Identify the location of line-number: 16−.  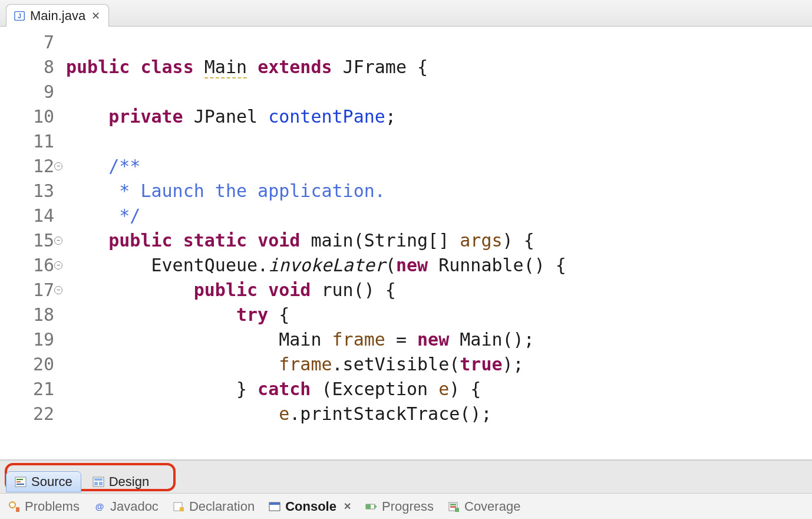
(27, 265).